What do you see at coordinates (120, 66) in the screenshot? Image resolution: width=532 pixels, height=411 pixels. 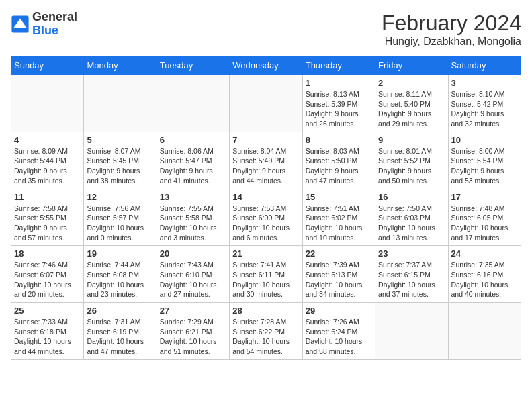 I see `weekday-header-monday: Monday` at bounding box center [120, 66].